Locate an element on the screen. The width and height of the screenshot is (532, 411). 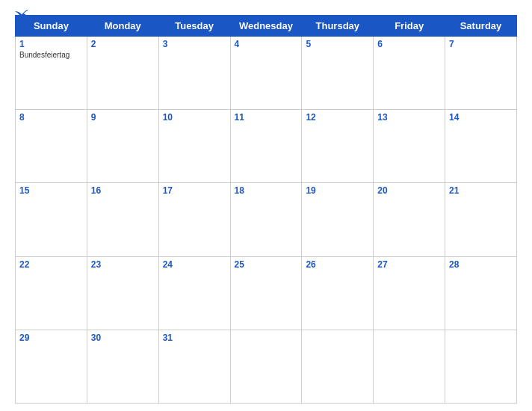
calendar-cell: 22 is located at coordinates (52, 293).